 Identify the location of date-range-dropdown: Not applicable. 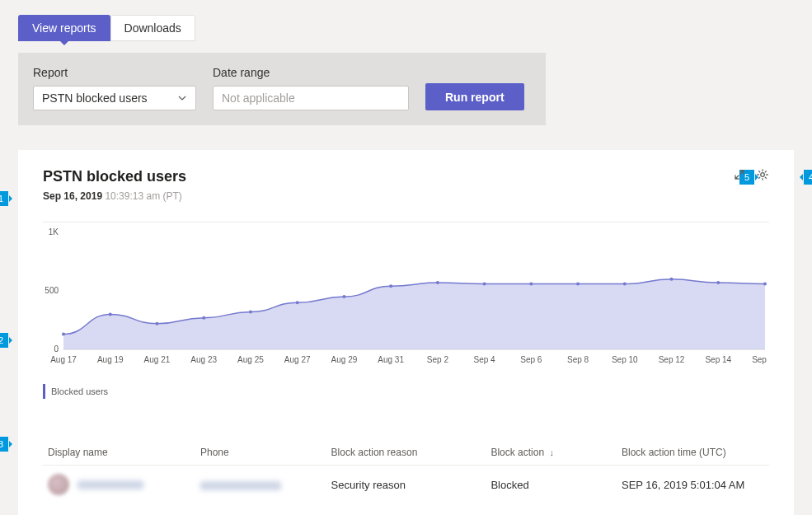
(311, 98).